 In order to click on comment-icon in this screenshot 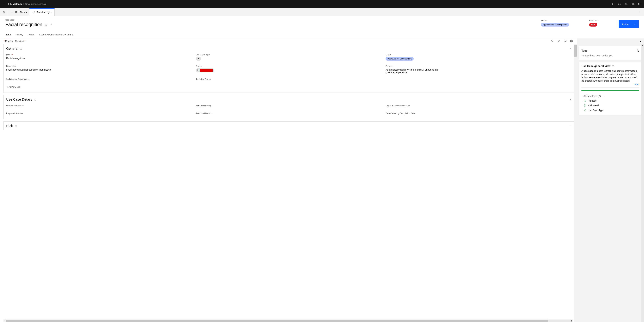, I will do `click(565, 41)`.